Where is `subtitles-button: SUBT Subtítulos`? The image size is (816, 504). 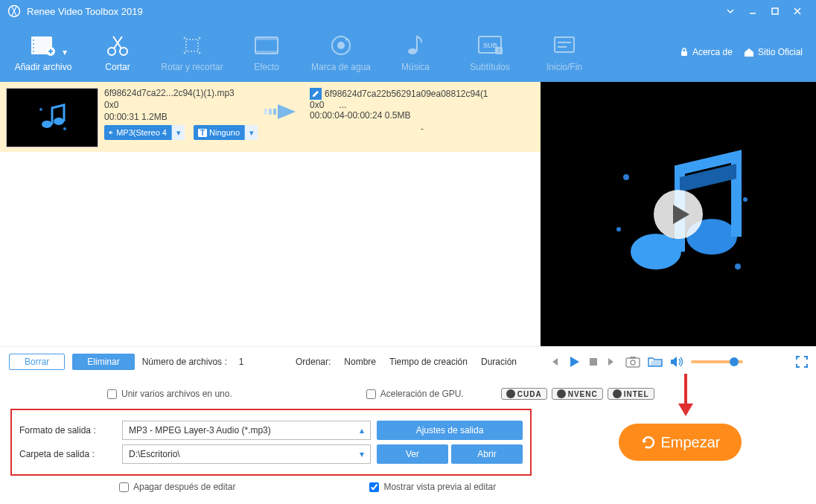
subtitles-button: SUBT Subtítulos is located at coordinates (490, 52).